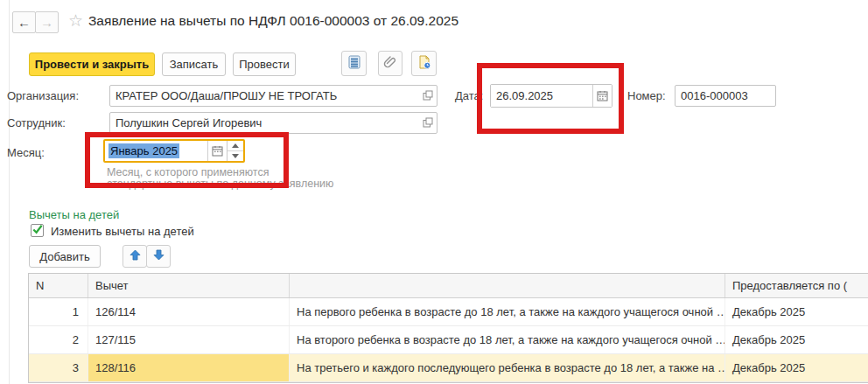  Describe the element at coordinates (448, 368) in the screenshot. I see `table-row-selected: 3 128/116 На третьего и каждого последую…` at that location.